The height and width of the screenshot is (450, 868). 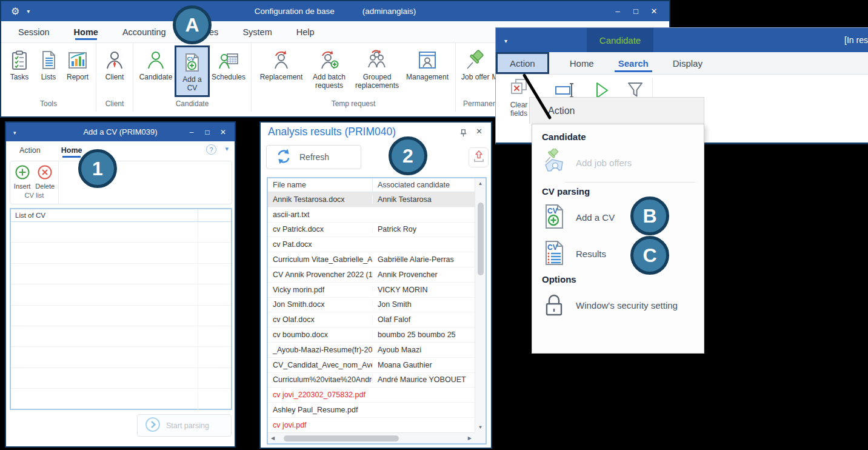 What do you see at coordinates (329, 70) in the screenshot?
I see `add-batch-requests-button: Add batch requests` at bounding box center [329, 70].